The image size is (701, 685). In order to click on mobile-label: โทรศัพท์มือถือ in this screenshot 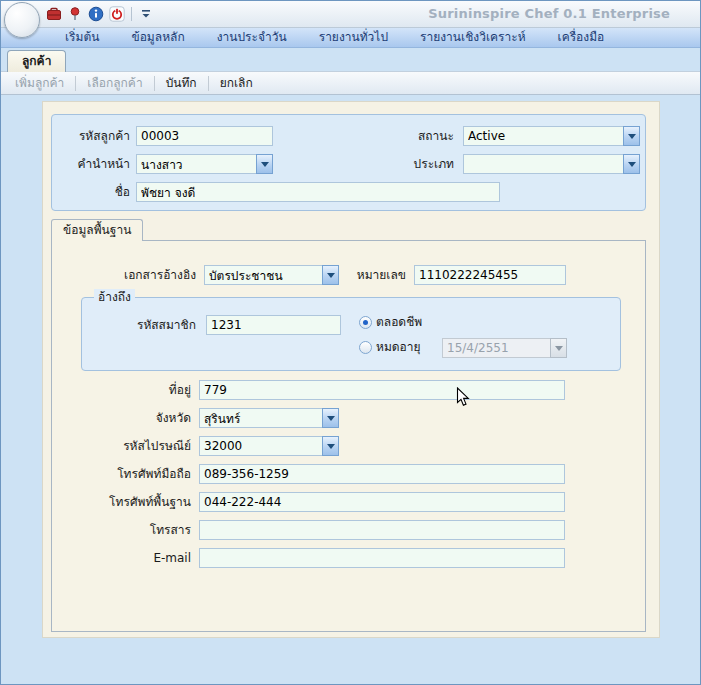, I will do `click(124, 474)`.